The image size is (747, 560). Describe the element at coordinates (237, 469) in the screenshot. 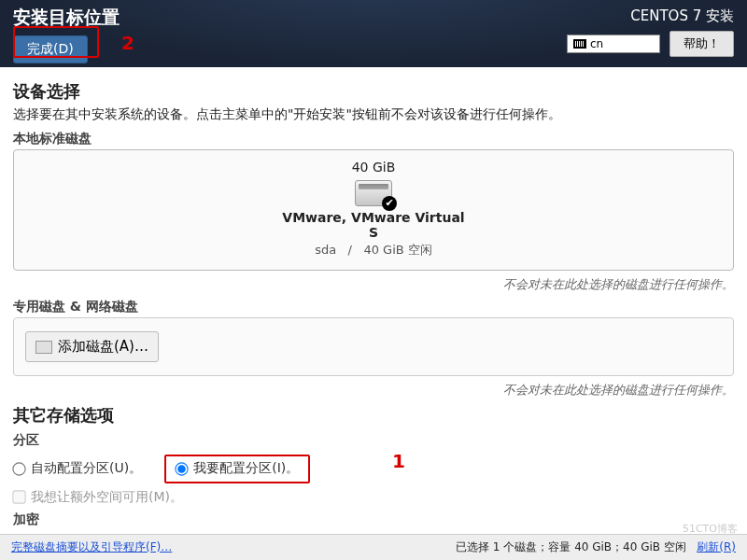

I see `radio-manual-partition: 我要配置分区(I)。` at that location.